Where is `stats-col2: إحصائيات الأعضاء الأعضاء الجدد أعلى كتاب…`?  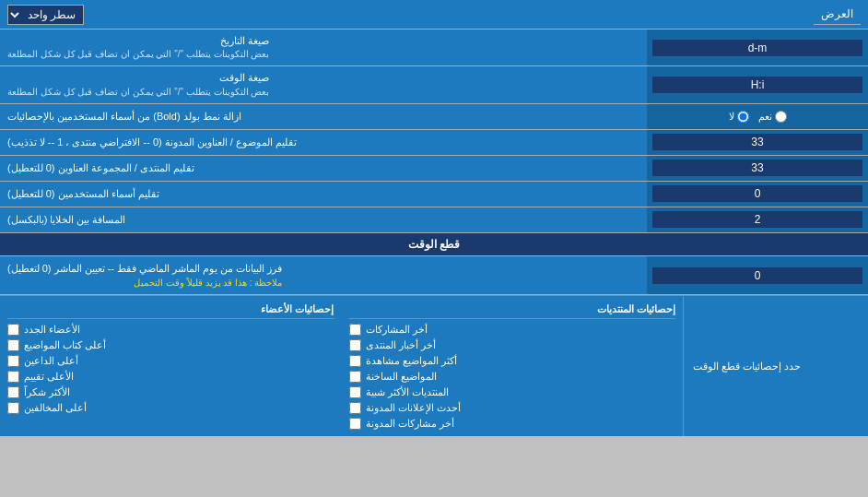
stats-col2: إحصائيات الأعضاء الأعضاء الجدد أعلى كتاب… is located at coordinates (171, 366).